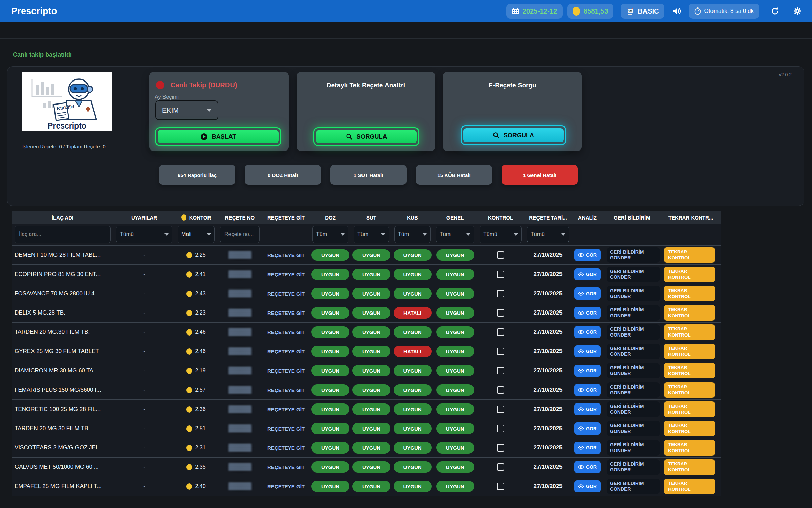  What do you see at coordinates (677, 11) in the screenshot?
I see `sound-button` at bounding box center [677, 11].